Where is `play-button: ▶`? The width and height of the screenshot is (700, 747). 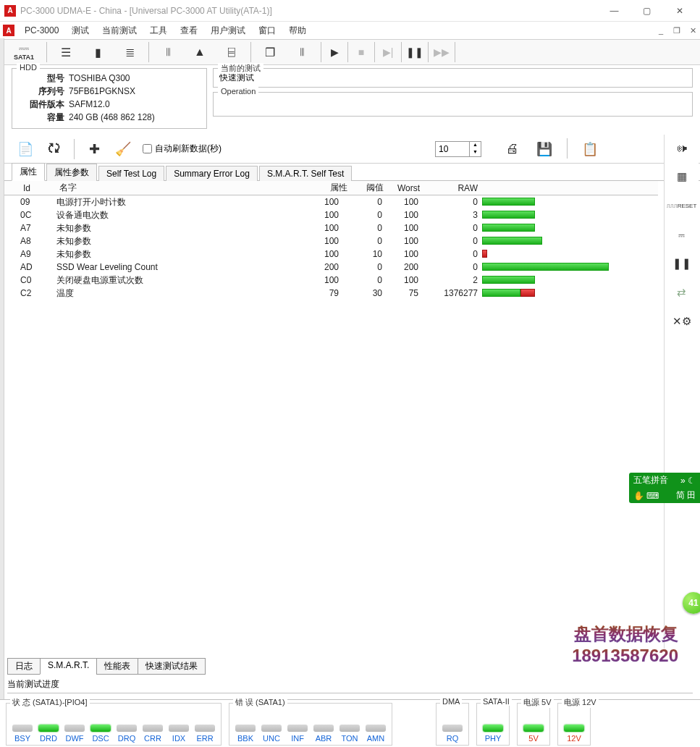 play-button: ▶ is located at coordinates (334, 52).